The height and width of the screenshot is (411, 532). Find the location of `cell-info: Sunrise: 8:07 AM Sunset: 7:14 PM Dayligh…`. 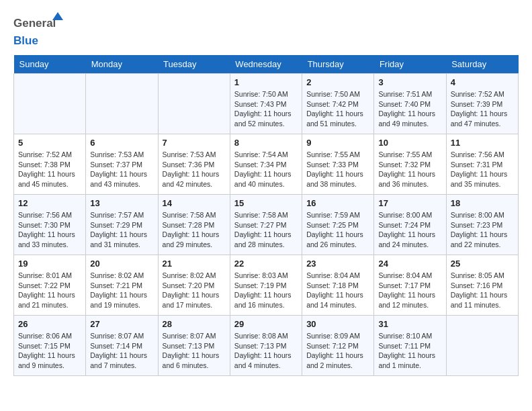

cell-info: Sunrise: 8:07 AM Sunset: 7:14 PM Dayligh… is located at coordinates (122, 351).